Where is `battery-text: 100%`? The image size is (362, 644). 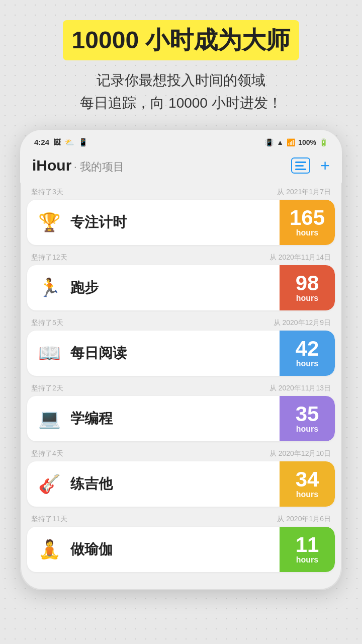 battery-text: 100% is located at coordinates (307, 142).